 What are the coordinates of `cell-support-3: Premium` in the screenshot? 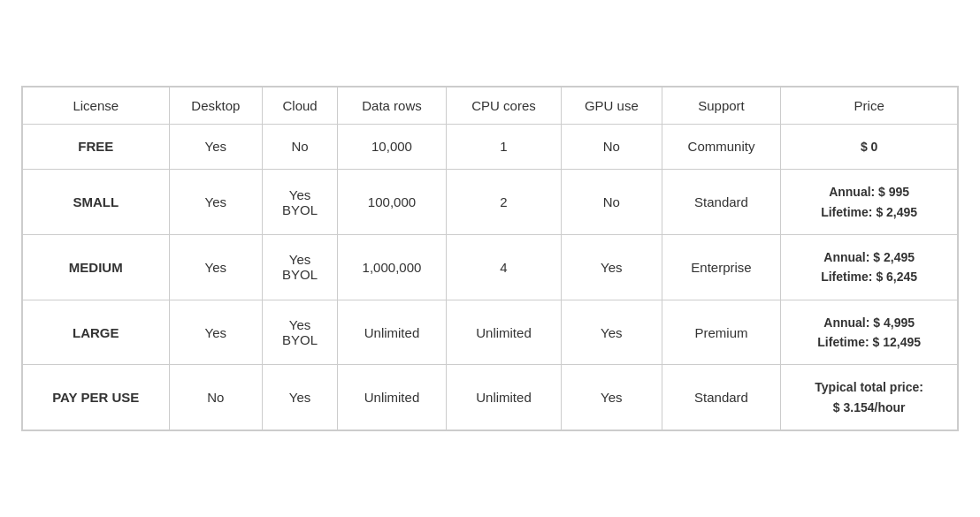 It's located at (722, 332).